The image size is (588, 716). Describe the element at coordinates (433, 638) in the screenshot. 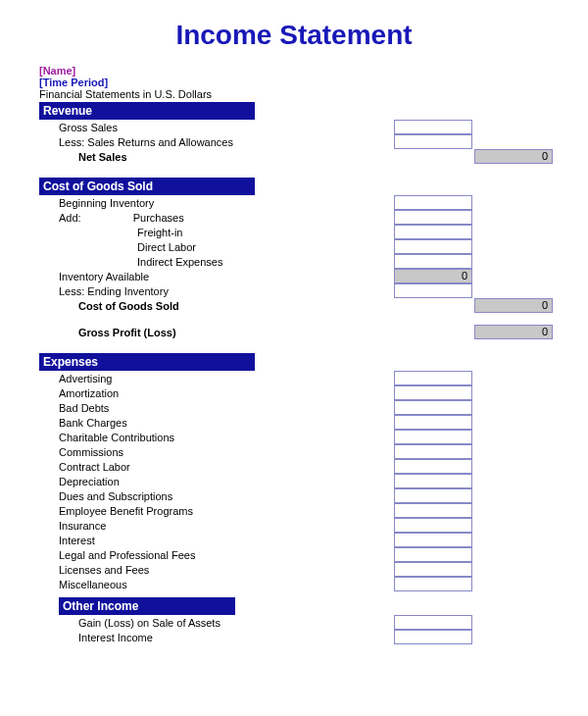

I see `interest-income-cell` at that location.